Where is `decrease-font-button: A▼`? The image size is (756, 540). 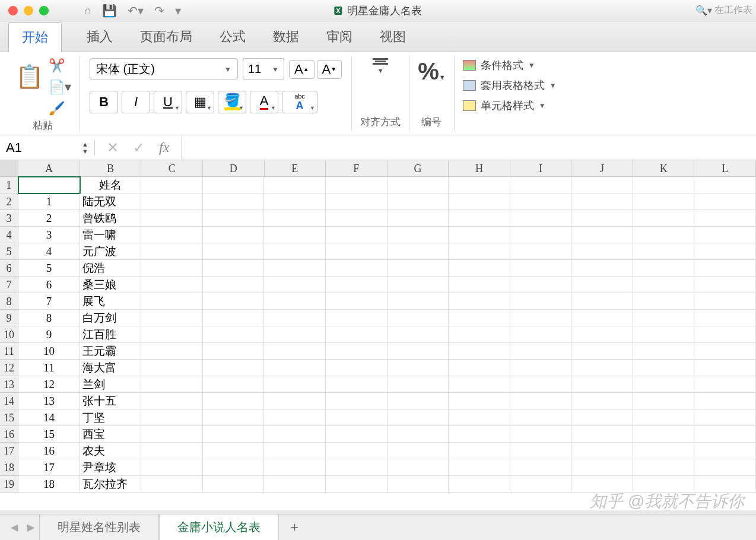
decrease-font-button: A▼ is located at coordinates (330, 69).